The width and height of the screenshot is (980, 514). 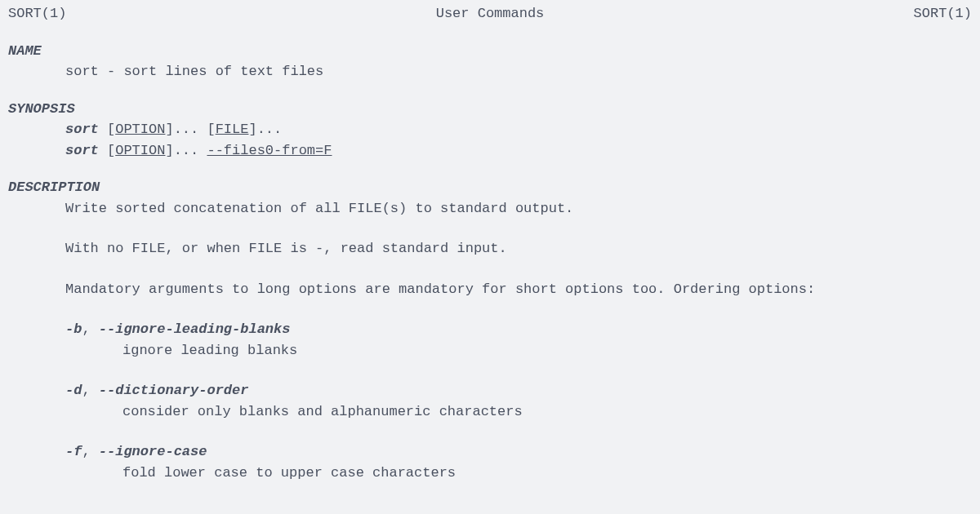 I want to click on option-description: ignore leading blanks, so click(x=547, y=351).